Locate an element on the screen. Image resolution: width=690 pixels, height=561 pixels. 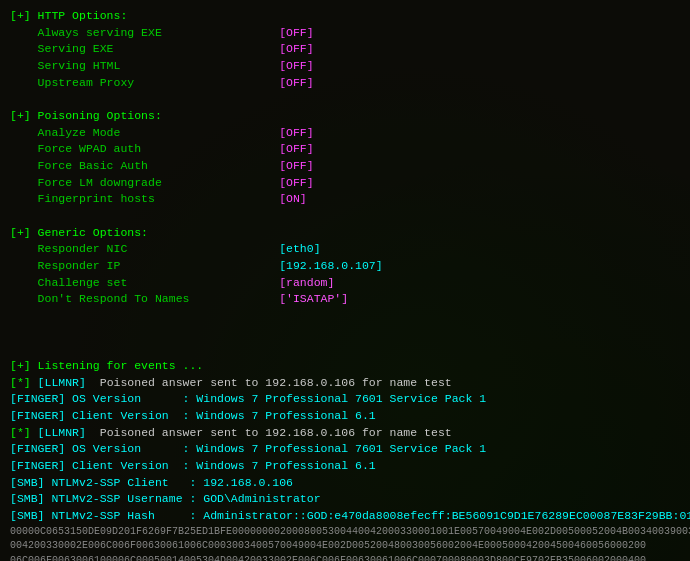
finger-client-2: [FINGER] Client Version : Windows 7 Prof… is located at coordinates (345, 466).